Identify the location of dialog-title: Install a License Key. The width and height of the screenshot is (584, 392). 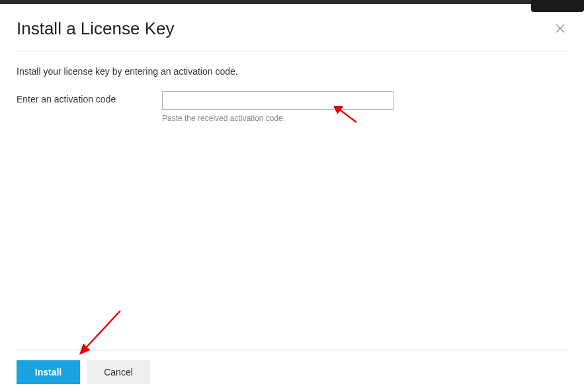
(95, 29).